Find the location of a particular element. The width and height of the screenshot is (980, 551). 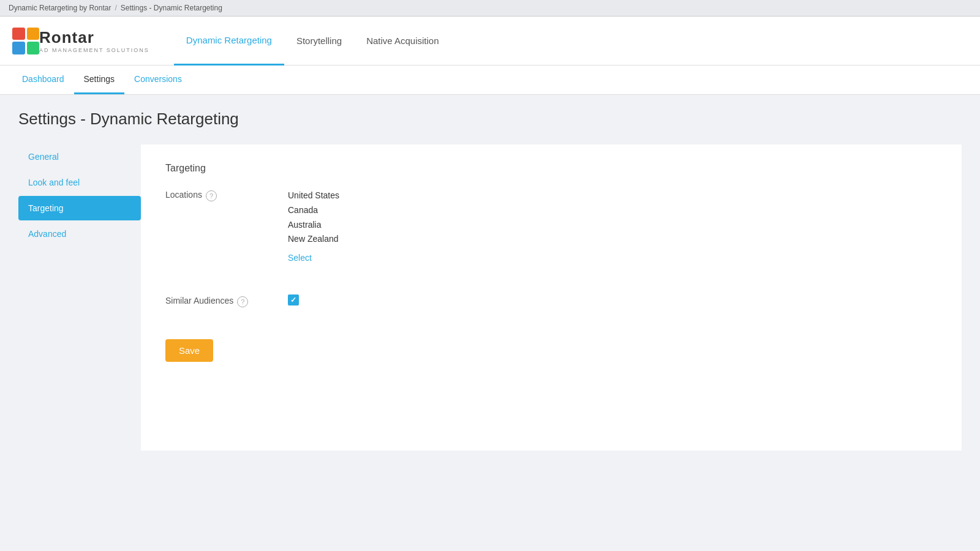

brand-name: Rontar is located at coordinates (94, 38).